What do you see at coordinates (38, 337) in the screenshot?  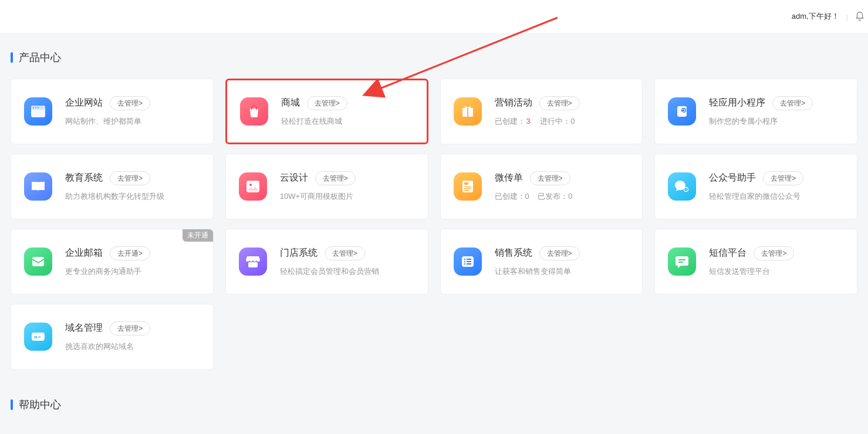 I see `domain-icon: w.=` at bounding box center [38, 337].